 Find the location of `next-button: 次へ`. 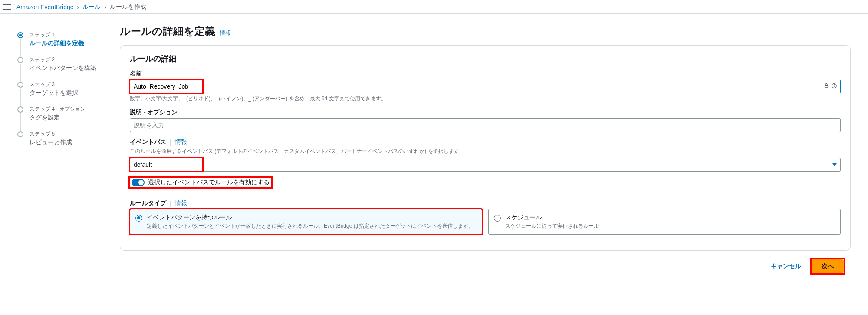

next-button: 次へ is located at coordinates (828, 266).